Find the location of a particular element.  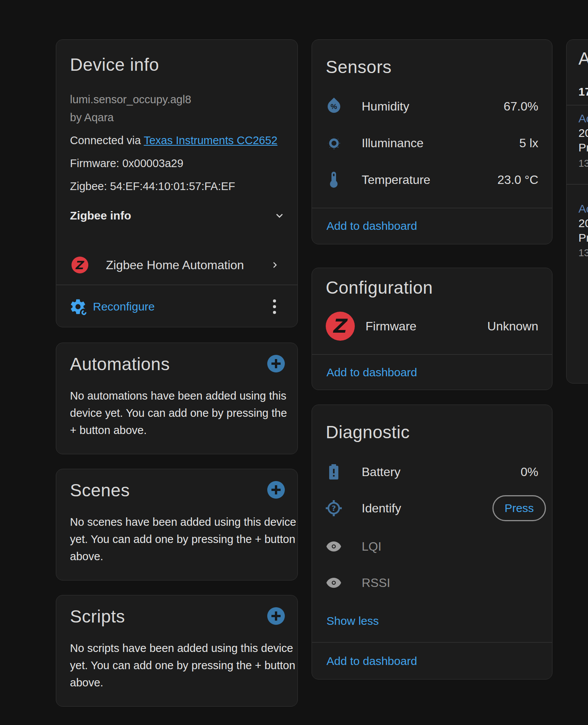

sensor-row-illuminance: Illuminance 5 lx is located at coordinates (432, 143).